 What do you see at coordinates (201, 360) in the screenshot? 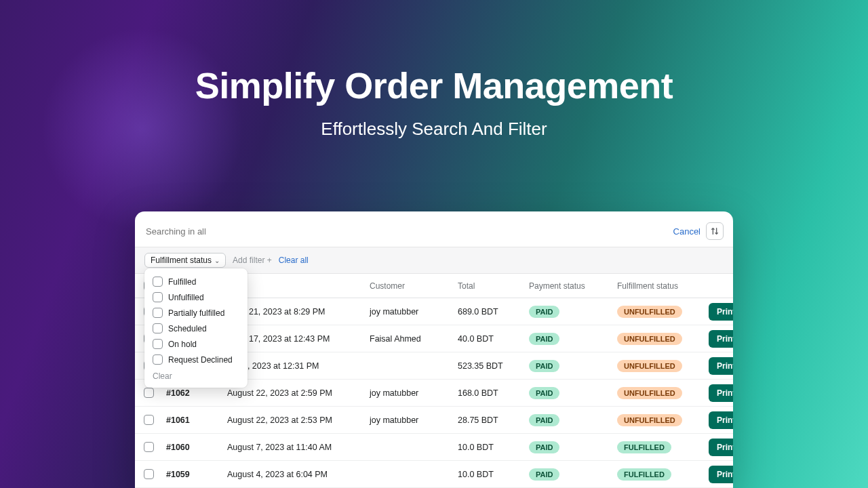
I see `option-label: Request Declined` at bounding box center [201, 360].